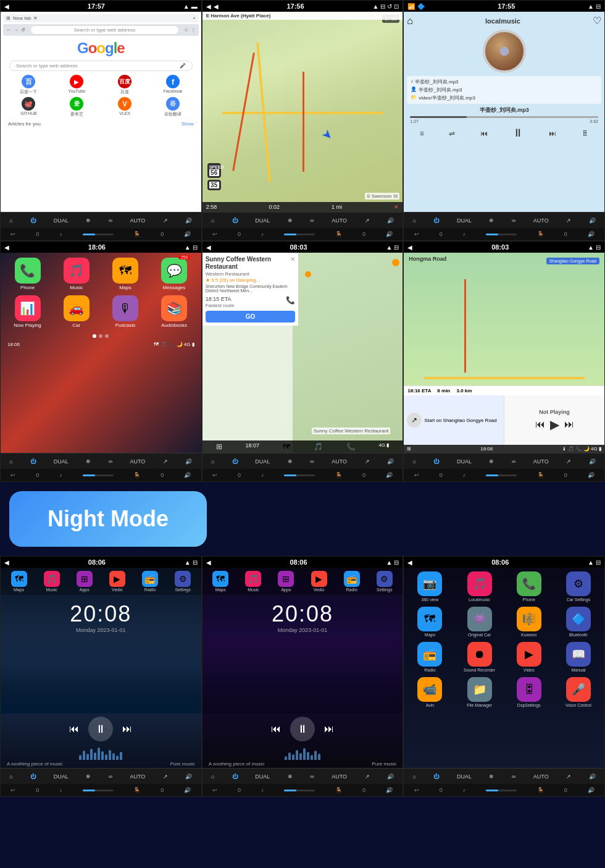  Describe the element at coordinates (77, 107) in the screenshot. I see `shortcut-iqiyi: 爱 爱奇艺` at that location.